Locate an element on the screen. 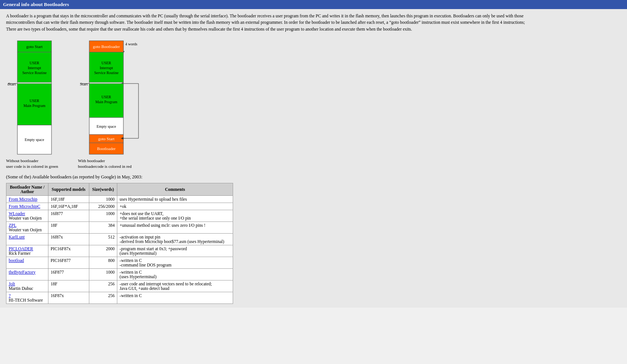  link-from-microchip: From Microchip is located at coordinates (23, 199).